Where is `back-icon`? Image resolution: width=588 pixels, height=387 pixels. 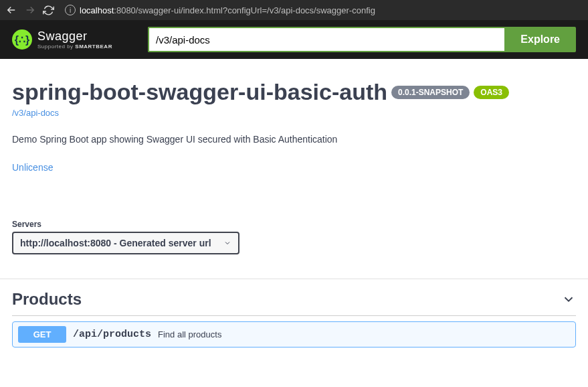 back-icon is located at coordinates (11, 10).